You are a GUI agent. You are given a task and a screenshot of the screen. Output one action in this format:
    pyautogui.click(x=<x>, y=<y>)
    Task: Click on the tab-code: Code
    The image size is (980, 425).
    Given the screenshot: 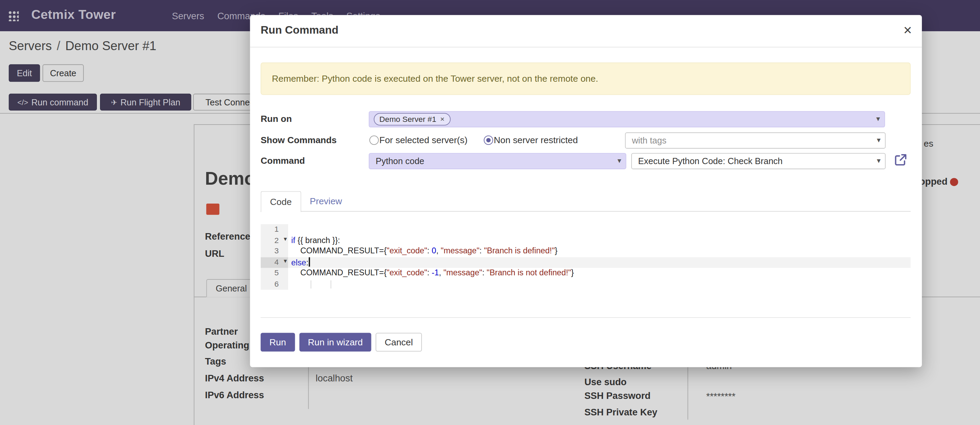 What is the action you would take?
    pyautogui.click(x=281, y=202)
    